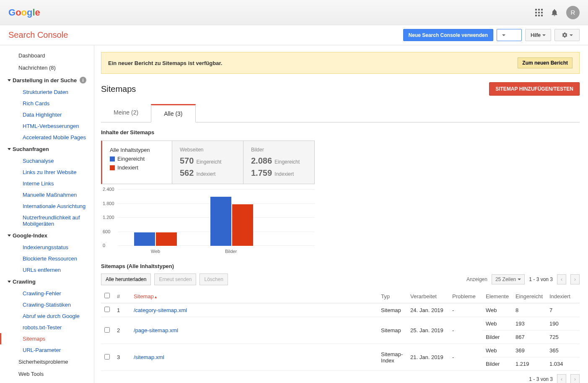 This screenshot has height=383, width=588. Describe the element at coordinates (112, 168) in the screenshot. I see `legend-indexed-color` at that location.